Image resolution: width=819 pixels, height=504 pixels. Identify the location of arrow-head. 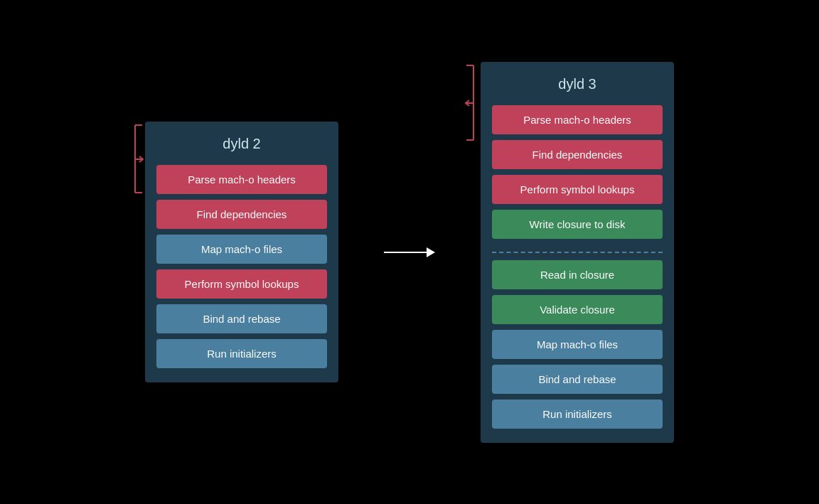
(431, 252).